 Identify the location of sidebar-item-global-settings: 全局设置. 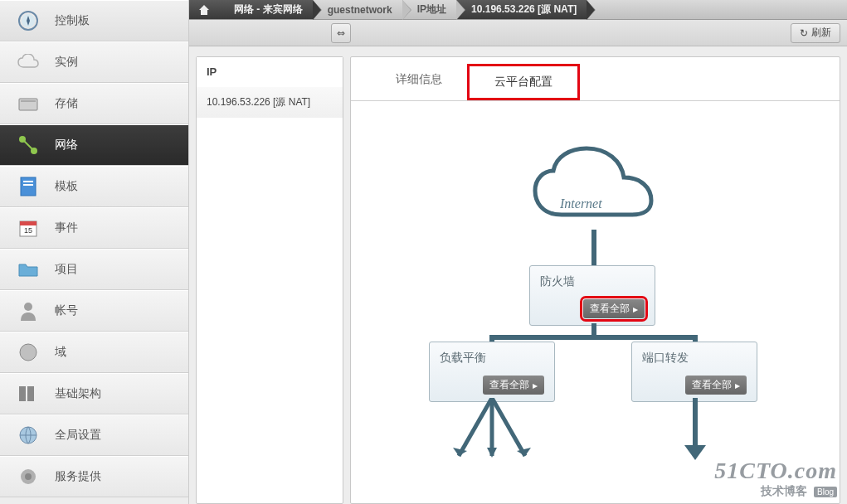
(95, 435).